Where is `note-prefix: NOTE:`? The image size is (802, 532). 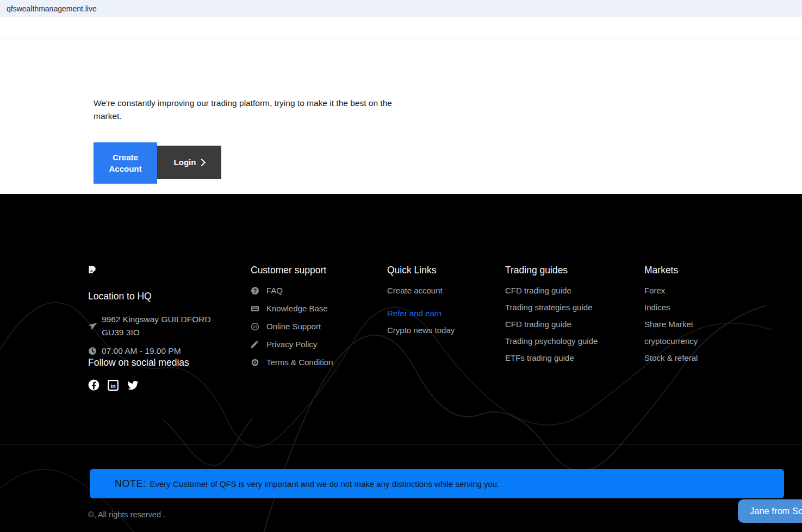
note-prefix: NOTE: is located at coordinates (130, 484).